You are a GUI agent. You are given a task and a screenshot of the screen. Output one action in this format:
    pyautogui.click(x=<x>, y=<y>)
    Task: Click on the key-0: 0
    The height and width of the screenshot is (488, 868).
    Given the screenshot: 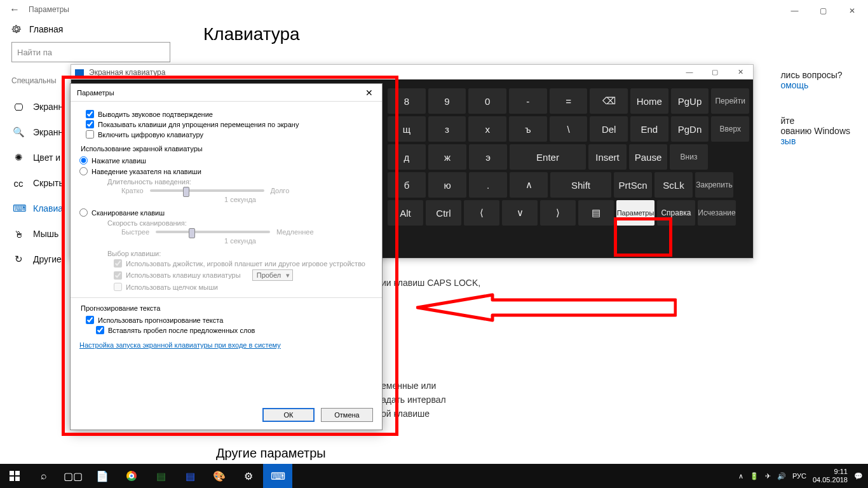 What is the action you would take?
    pyautogui.click(x=487, y=101)
    